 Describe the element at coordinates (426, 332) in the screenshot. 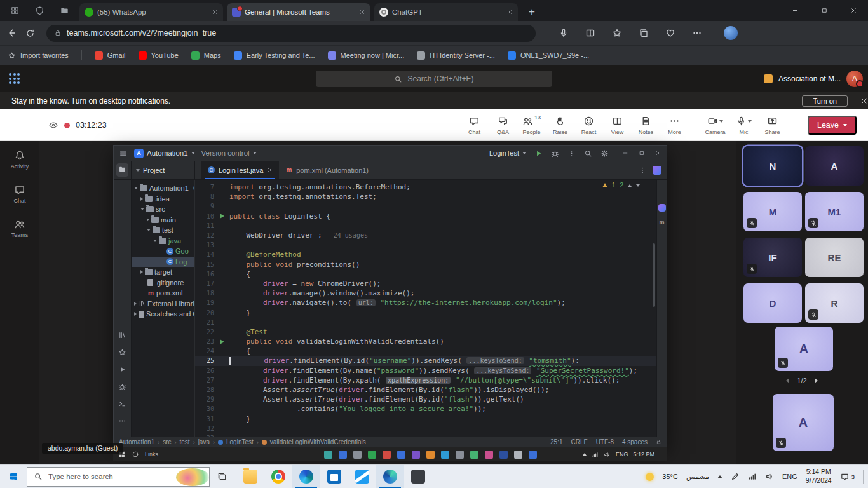

I see `code-line: 22 @Test` at that location.